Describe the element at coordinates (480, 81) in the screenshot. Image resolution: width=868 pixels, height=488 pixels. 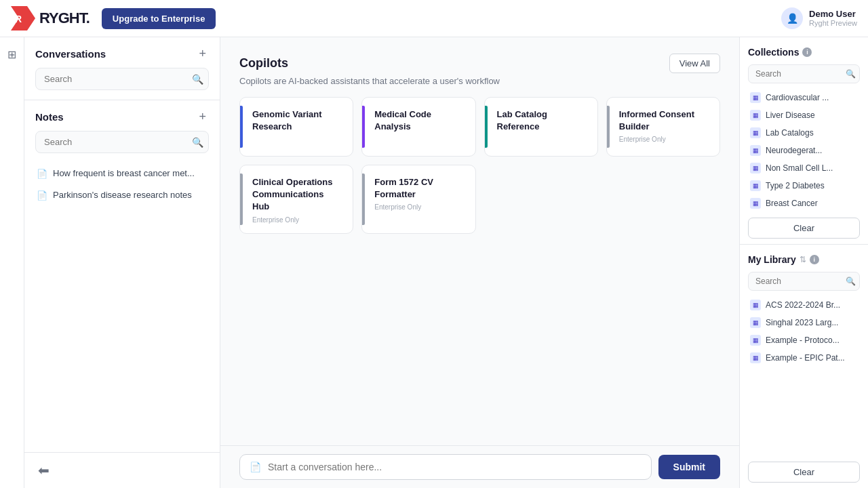
I see `copilots-subtitle: Copilots are AI-backed assistants that a…` at that location.